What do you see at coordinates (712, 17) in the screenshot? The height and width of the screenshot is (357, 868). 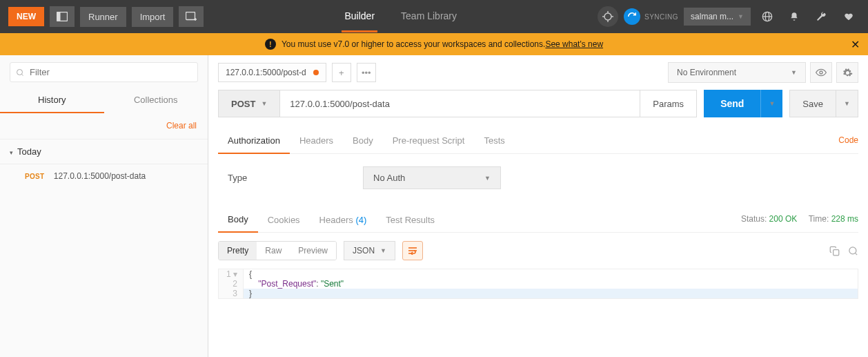 I see `user-label: salman m...` at bounding box center [712, 17].